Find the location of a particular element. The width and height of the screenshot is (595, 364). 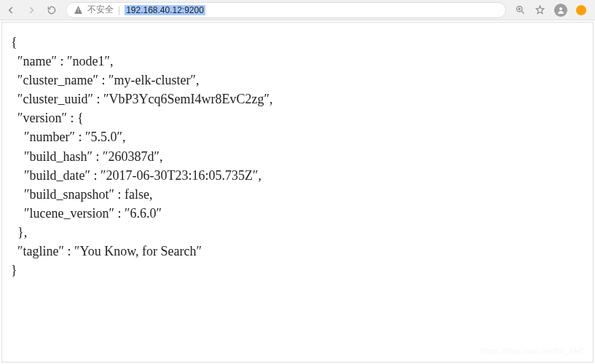

insecure-icon is located at coordinates (79, 10).